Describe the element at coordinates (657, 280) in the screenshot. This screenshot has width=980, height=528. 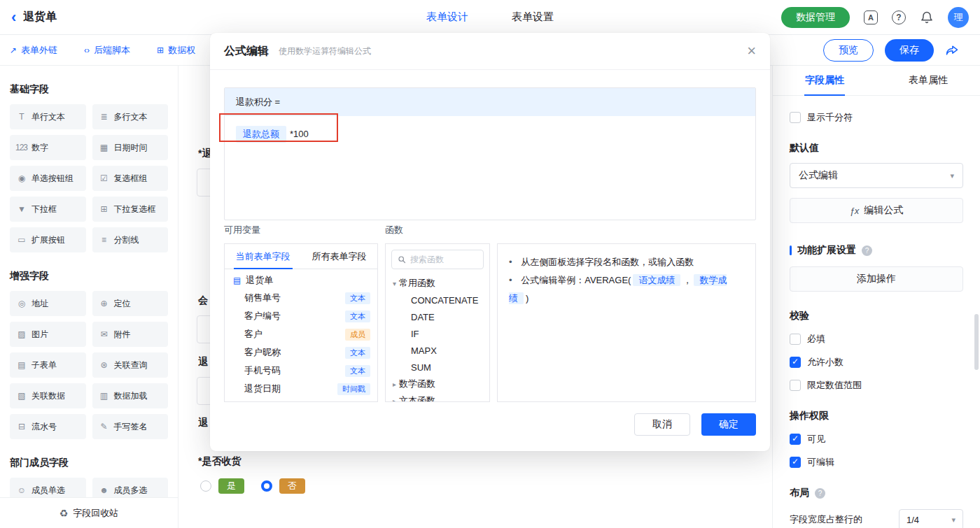
I see `example-field-chip: 语文成绩` at that location.